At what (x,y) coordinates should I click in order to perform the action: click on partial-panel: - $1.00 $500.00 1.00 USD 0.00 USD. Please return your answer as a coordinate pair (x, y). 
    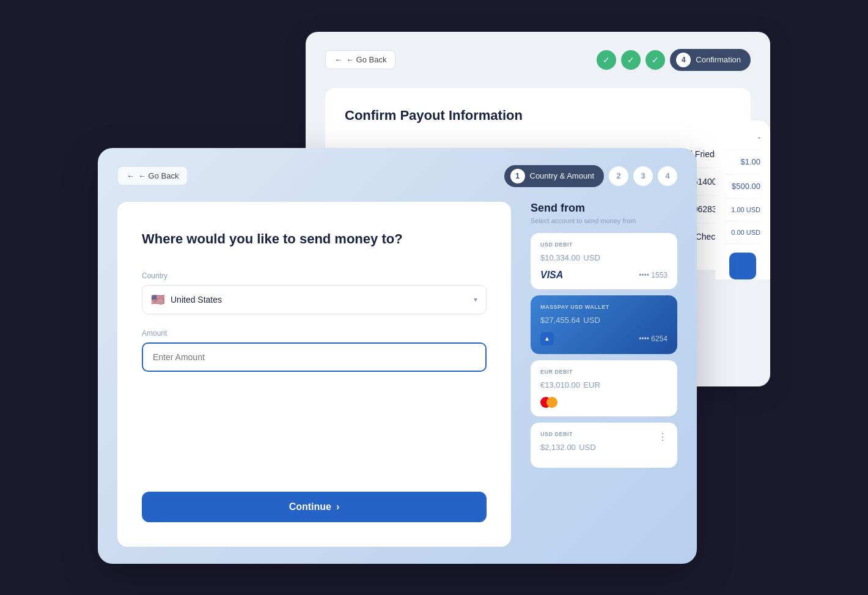
    Looking at the image, I should click on (743, 200).